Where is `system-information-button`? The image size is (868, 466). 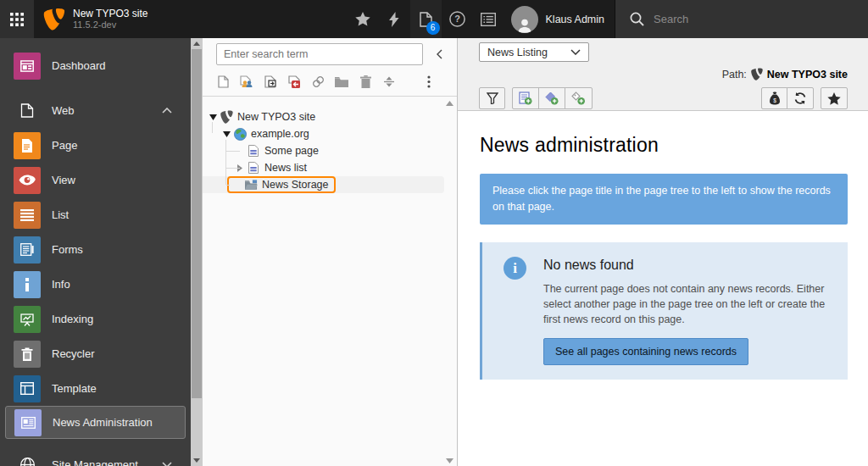 system-information-button is located at coordinates (488, 19).